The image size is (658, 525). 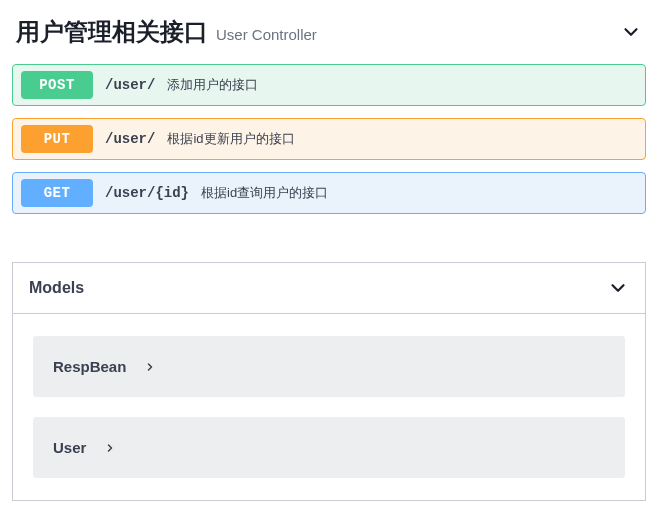 I want to click on model-row-respbean: RespBean, so click(x=329, y=366).